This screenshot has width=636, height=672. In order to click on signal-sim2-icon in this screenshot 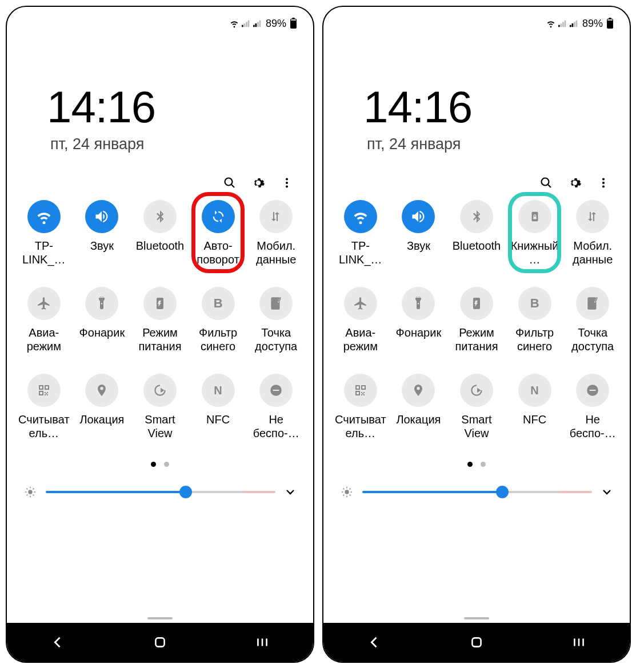, I will do `click(574, 23)`.